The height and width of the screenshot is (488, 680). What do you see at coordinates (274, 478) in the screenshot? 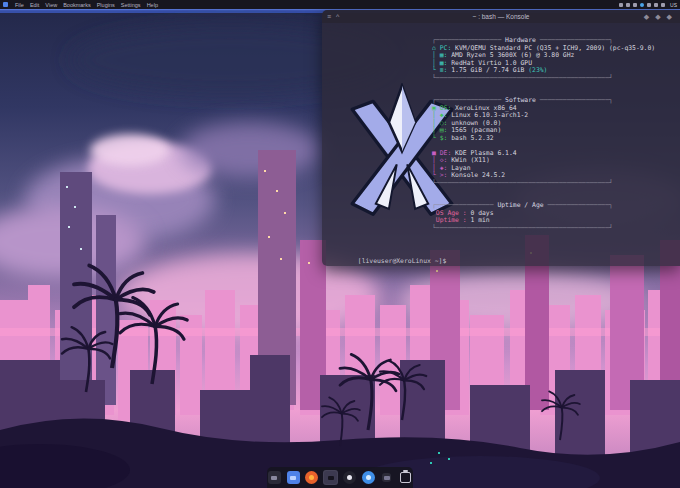
I see `app-launcher-icon` at bounding box center [274, 478].